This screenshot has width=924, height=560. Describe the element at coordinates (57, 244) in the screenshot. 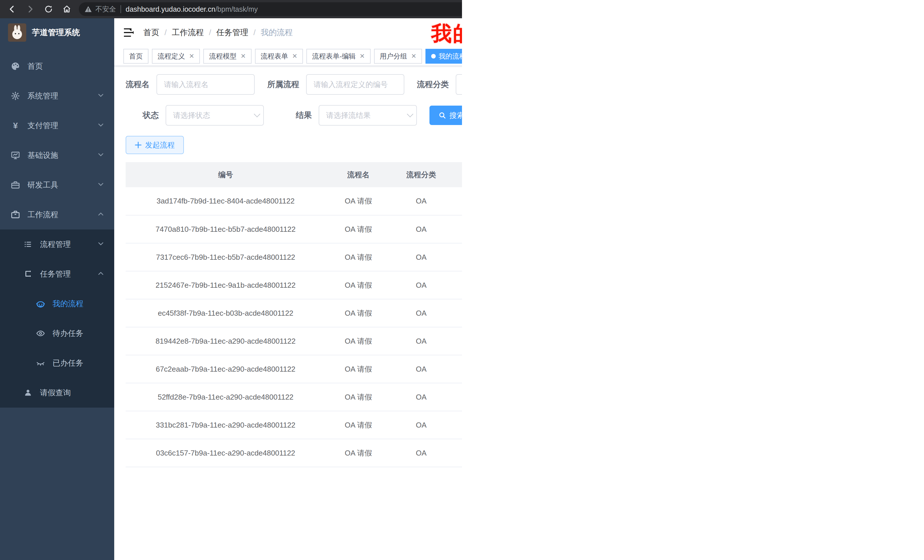

I see `sidebar-item-process-mgmt: 流程管理` at that location.